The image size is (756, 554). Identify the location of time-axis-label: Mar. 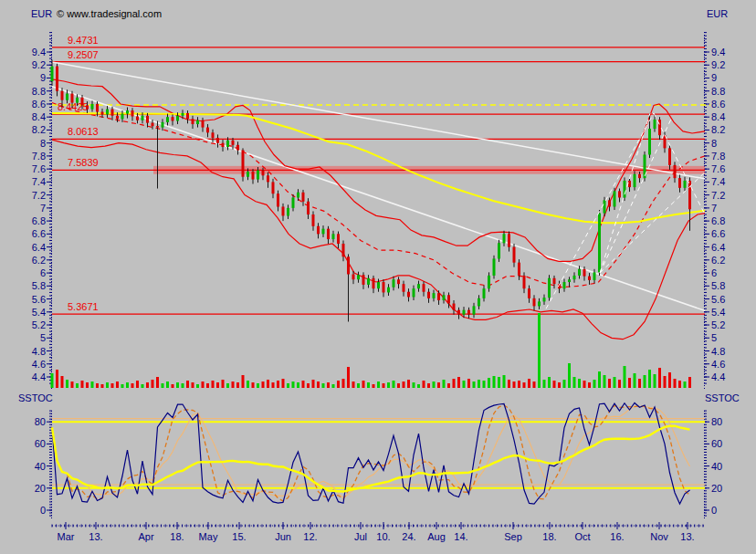
(66, 537).